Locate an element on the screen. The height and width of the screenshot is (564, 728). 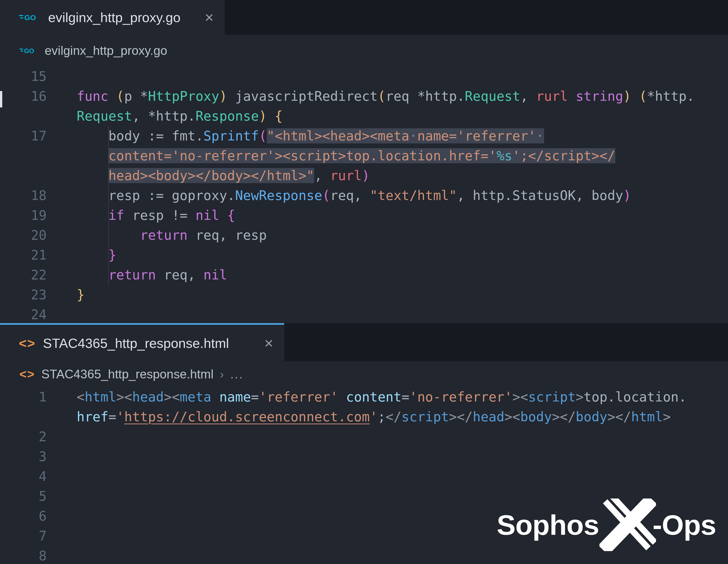
code-row: href='https://cloud.screenconnect.com';<… is located at coordinates (364, 417).